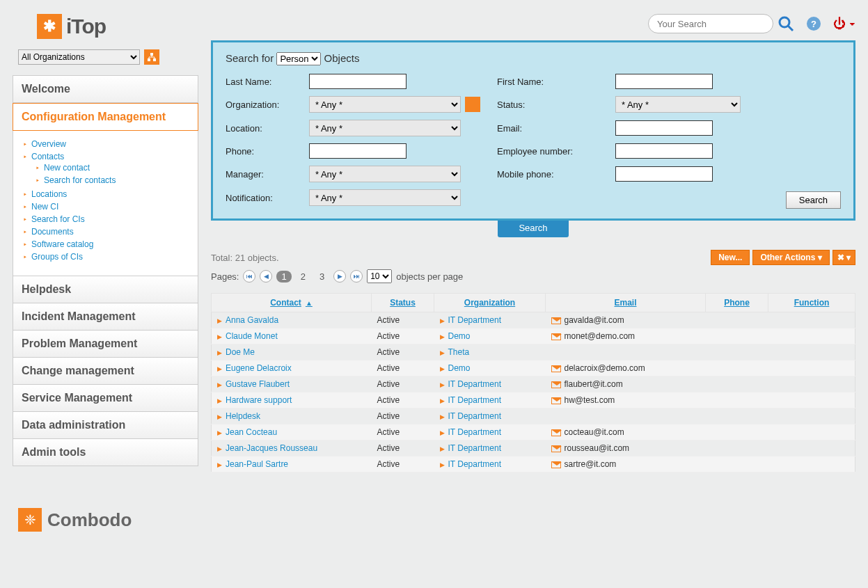 This screenshot has height=588, width=868. Describe the element at coordinates (533, 369) in the screenshot. I see `table-row: ▶Eugene DelacroixActive▶Demodelacroix@de…` at that location.